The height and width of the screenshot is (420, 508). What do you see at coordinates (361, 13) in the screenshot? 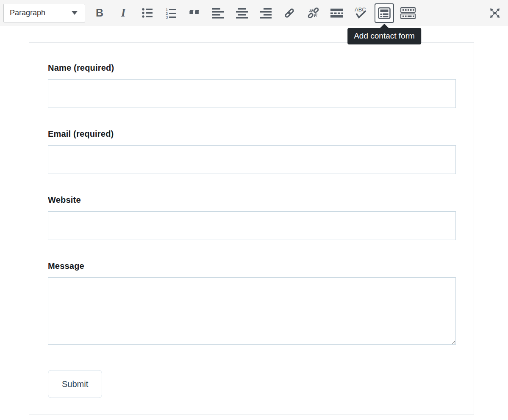
I see `spellcheck-button: ABC` at bounding box center [361, 13].